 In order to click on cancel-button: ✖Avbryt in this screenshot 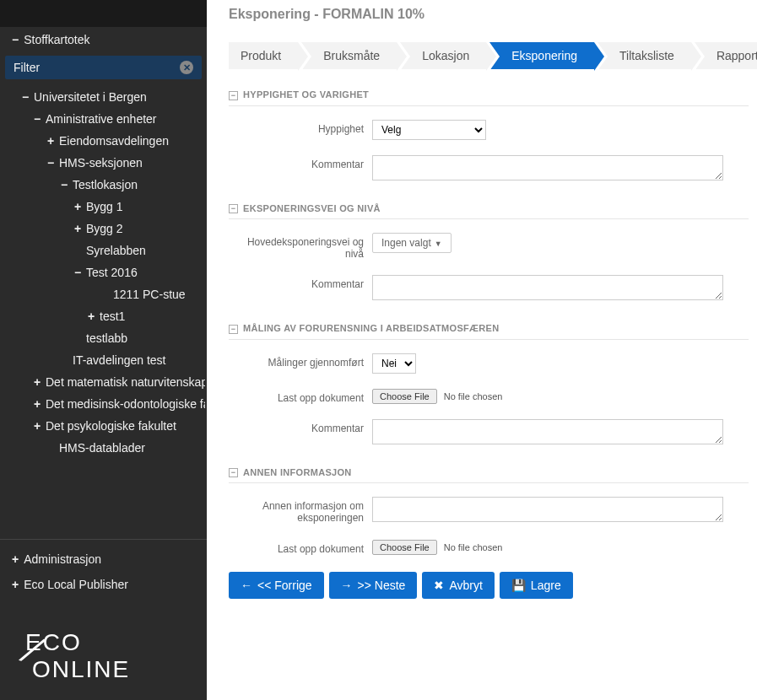, I will do `click(457, 585)`.